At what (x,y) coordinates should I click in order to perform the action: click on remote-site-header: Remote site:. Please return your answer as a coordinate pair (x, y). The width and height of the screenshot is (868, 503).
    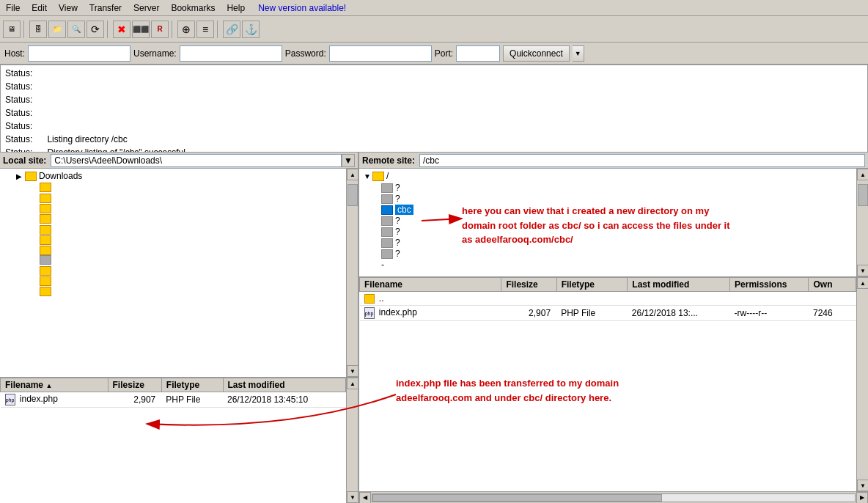
    Looking at the image, I should click on (614, 161).